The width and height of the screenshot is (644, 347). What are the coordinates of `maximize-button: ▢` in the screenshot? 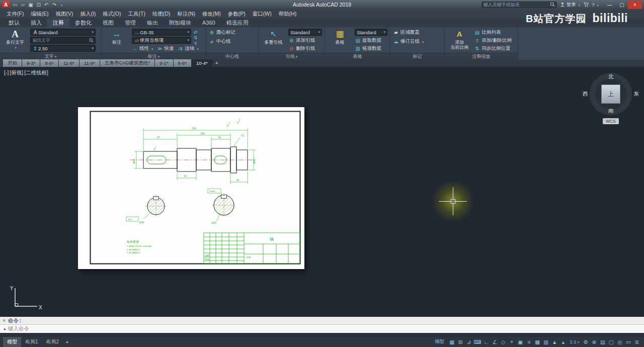 It's located at (622, 5).